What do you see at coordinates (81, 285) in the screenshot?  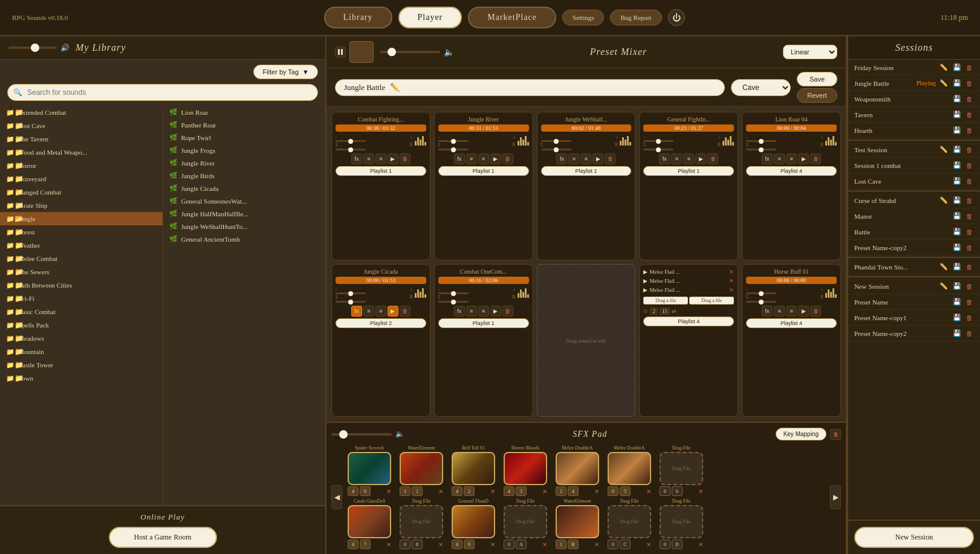 I see `library-item: 📁Path Between Cities` at bounding box center [81, 285].